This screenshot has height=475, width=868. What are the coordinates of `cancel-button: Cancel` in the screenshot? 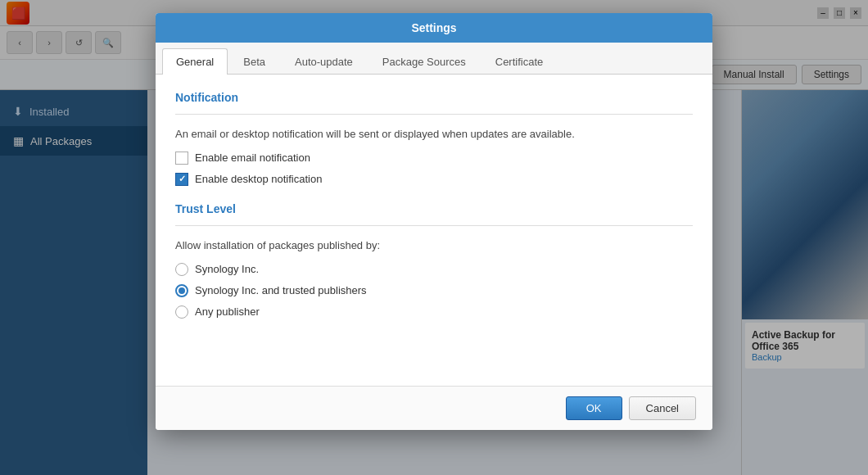 It's located at (662, 408).